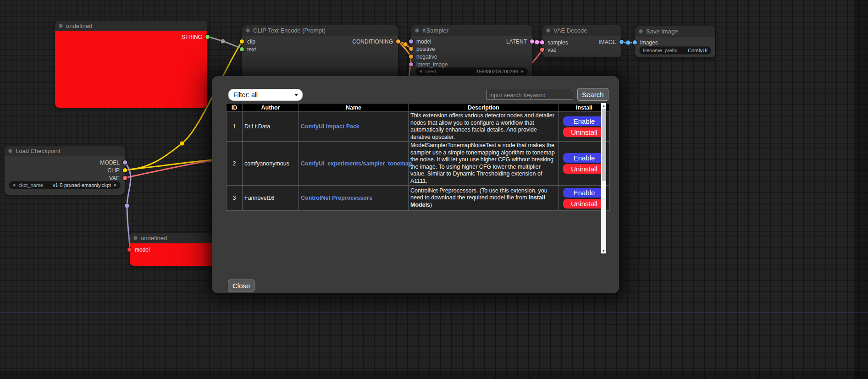 The height and width of the screenshot is (379, 868). What do you see at coordinates (131, 64) in the screenshot?
I see `node-undefined-top: undefined STRING` at bounding box center [131, 64].